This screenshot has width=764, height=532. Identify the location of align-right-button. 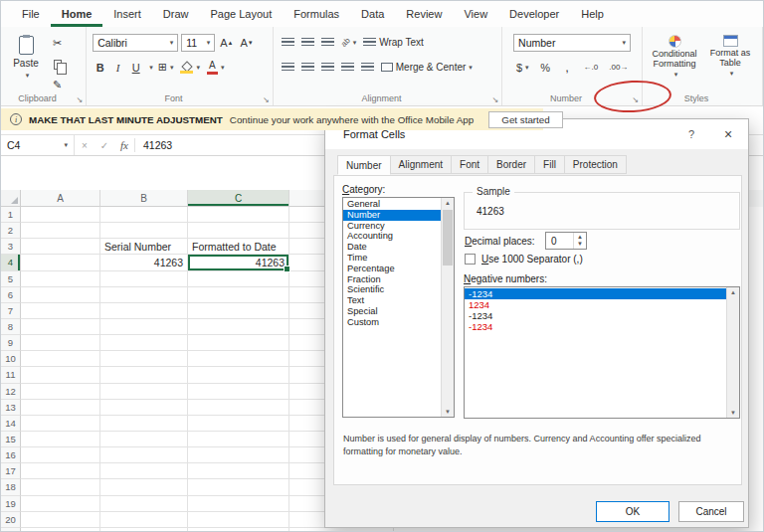
(328, 68).